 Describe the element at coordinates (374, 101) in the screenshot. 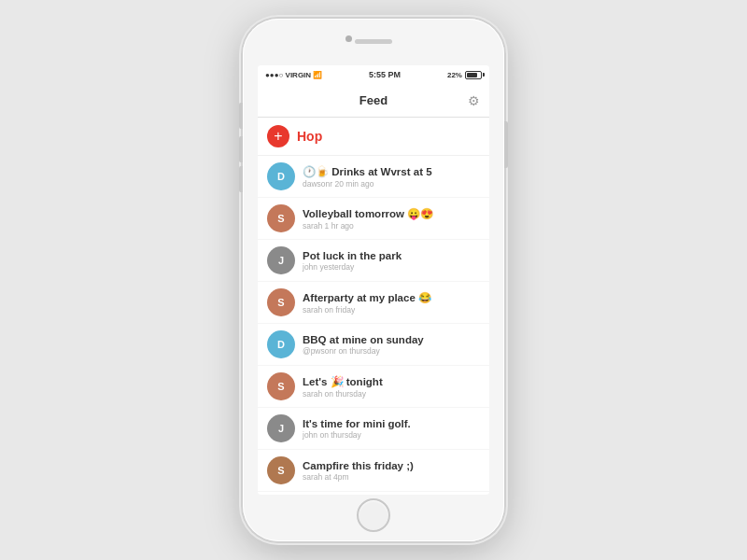

I see `nav-title: Feed` at that location.